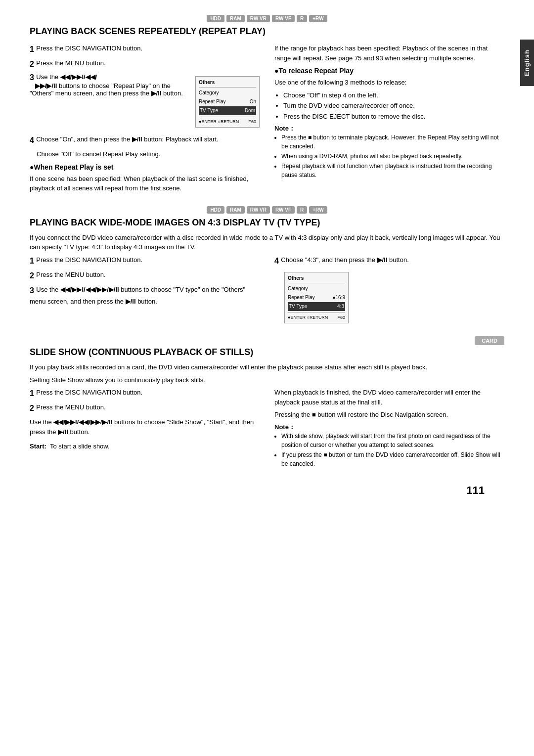 This screenshot has width=534, height=756. What do you see at coordinates (394, 117) in the screenshot?
I see `sub2-bullet-3: Press the DISC EJECT button to remove th…` at bounding box center [394, 117].